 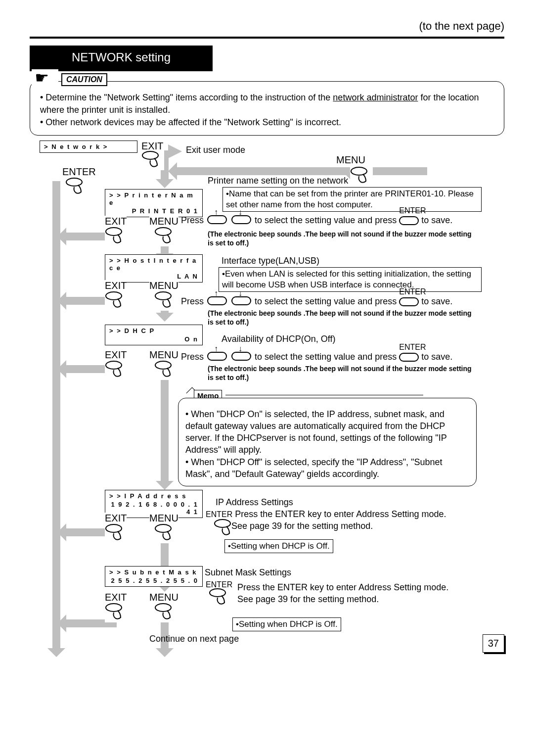 I want to click on exit-label-4: EXIT, so click(x=116, y=519).